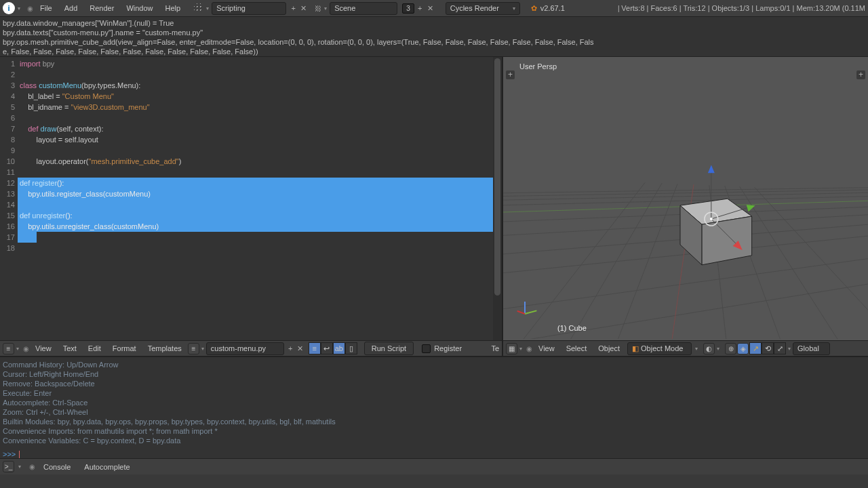  Describe the element at coordinates (731, 348) in the screenshot. I see `pivot-icon: ⊕` at that location.